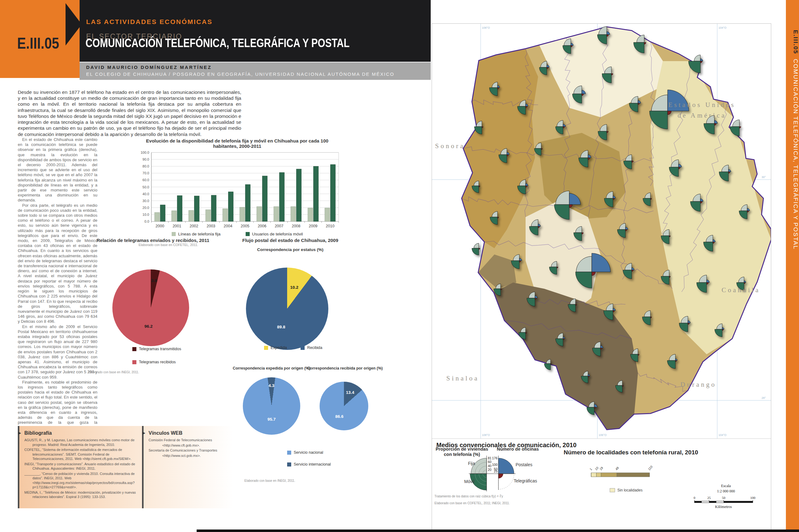  I want to click on legend-item: Telegramas recibidos, so click(157, 362).